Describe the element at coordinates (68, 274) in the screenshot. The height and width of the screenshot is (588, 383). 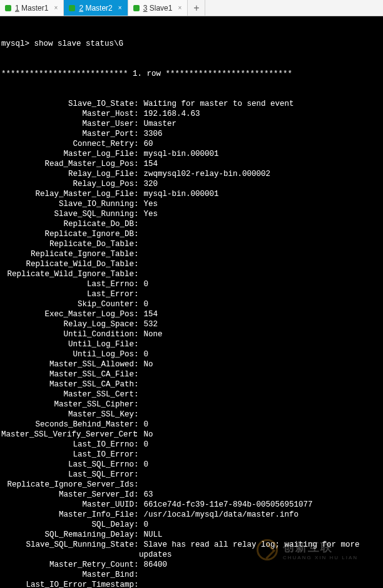
I see `status-key: Replicate_Wild_Ignore_Table` at that location.